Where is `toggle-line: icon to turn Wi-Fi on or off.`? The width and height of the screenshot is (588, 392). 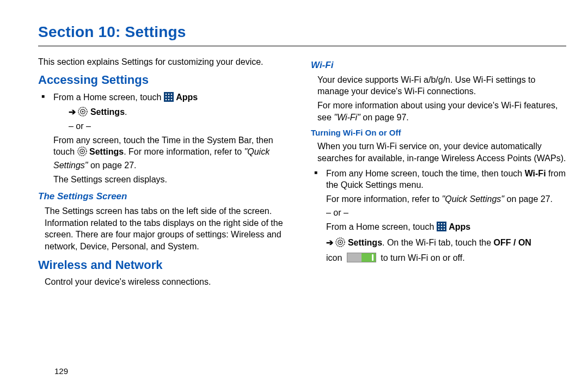
toggle-line: icon to turn Wi-Fi on or off. is located at coordinates (446, 258).